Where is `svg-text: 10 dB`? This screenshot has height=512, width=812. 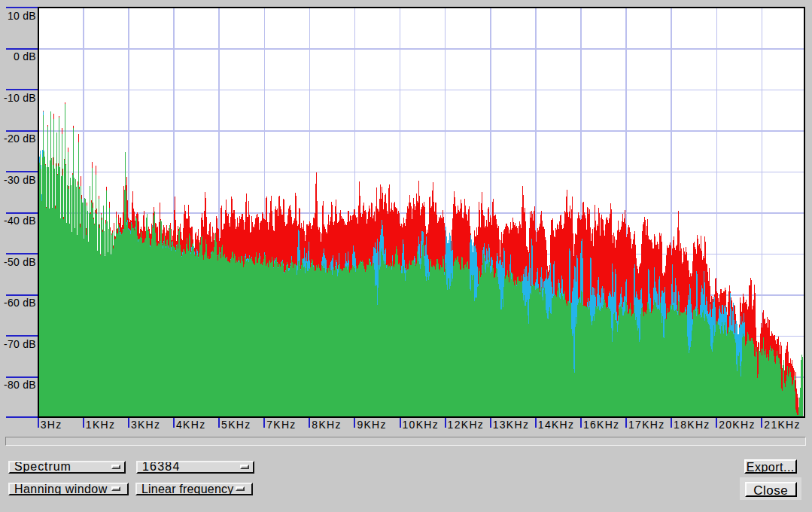
svg-text: 10 dB is located at coordinates (22, 16).